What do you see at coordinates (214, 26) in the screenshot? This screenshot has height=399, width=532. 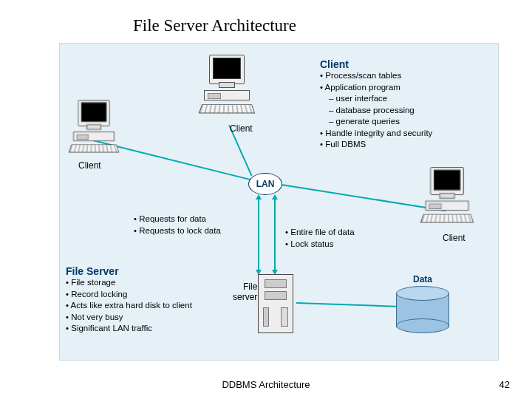 I see `slide-title: File Server Architecture` at bounding box center [214, 26].